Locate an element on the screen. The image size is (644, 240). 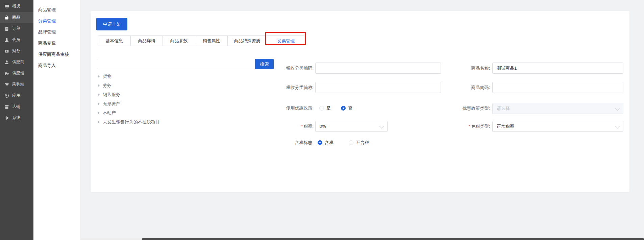
submenu-item-category-management: 分类管理 is located at coordinates (57, 21).